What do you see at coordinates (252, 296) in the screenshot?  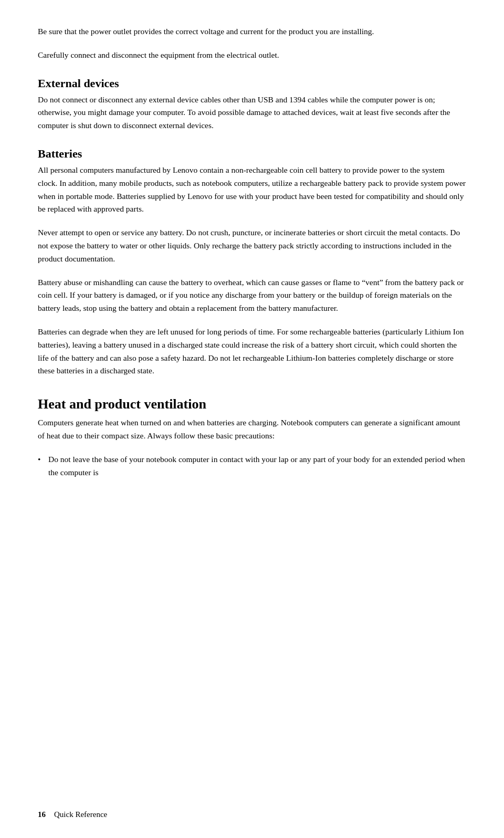 I see `paragraph-batteries-abuse: Battery abuse or mishandling can cause t…` at bounding box center [252, 296].